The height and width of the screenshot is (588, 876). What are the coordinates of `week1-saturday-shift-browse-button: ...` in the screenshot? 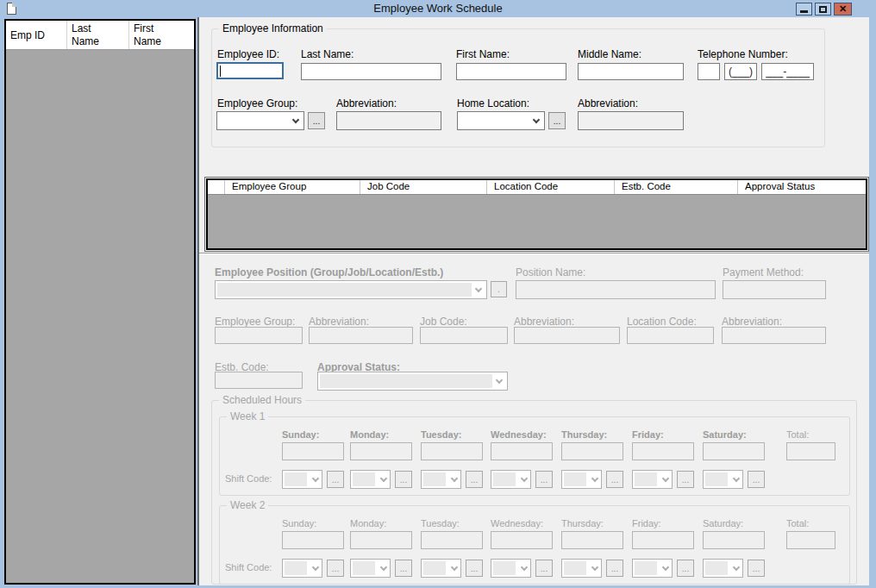 It's located at (756, 479).